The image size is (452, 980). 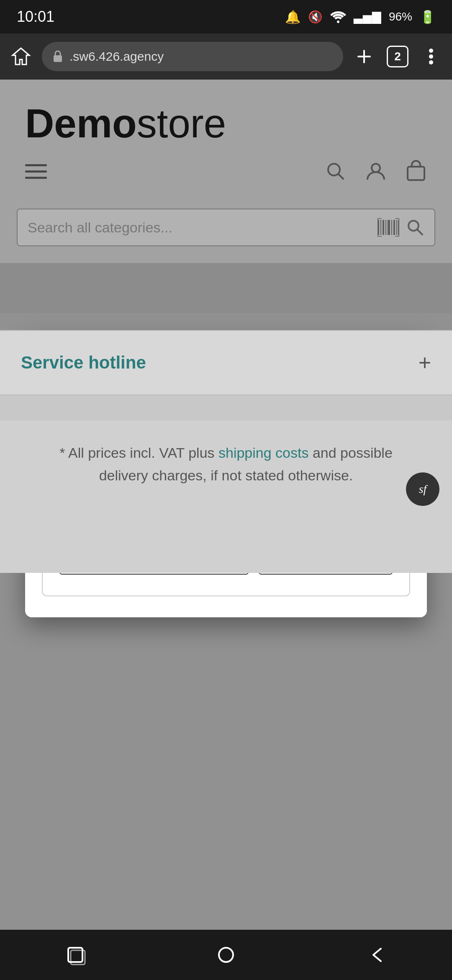 I want to click on alarm-icon: 🔔, so click(x=293, y=17).